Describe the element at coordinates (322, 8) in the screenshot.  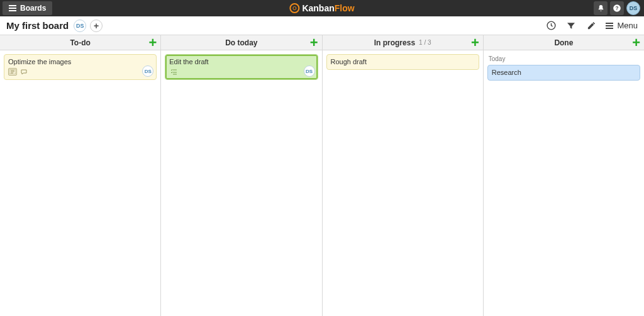
I see `topbar: Boards KanbanFlow ? DS` at that location.